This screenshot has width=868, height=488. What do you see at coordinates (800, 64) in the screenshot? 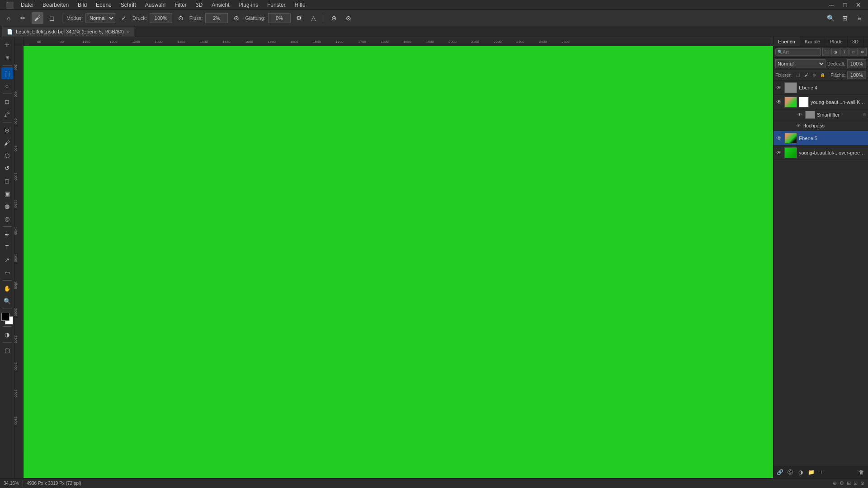
I see `blend-mode-select: Normal` at bounding box center [800, 64].